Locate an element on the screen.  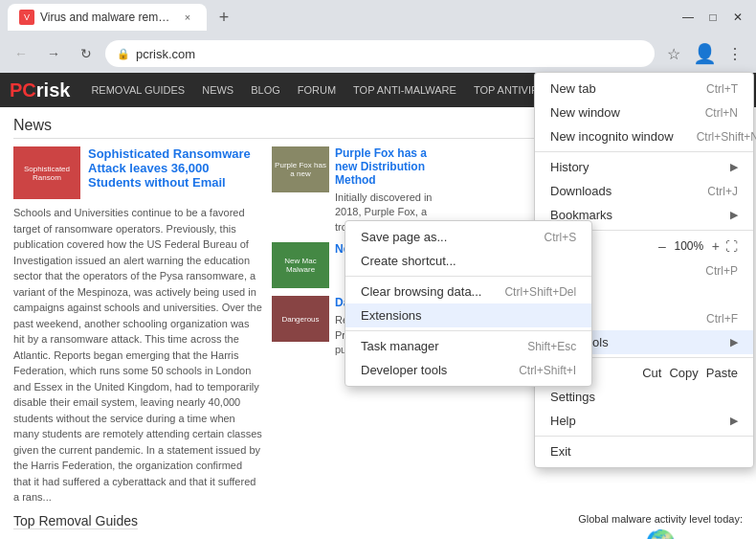
menu-extensions-label: Extensions is located at coordinates (469, 316).